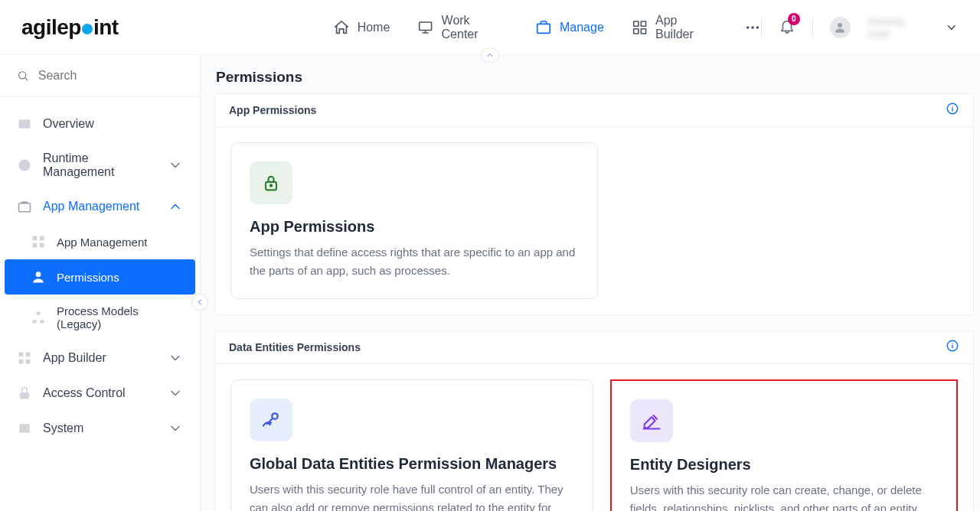 The image size is (980, 511). I want to click on sidebar-item-app-builder: App Builder, so click(100, 358).